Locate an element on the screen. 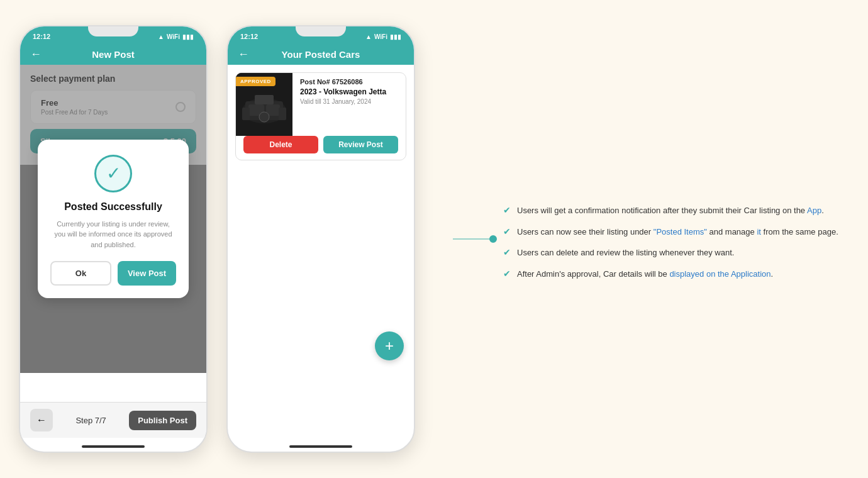 This screenshot has height=478, width=868. car-info: Post No# 67526086 2023 - Volkswagen Jett… is located at coordinates (349, 104).